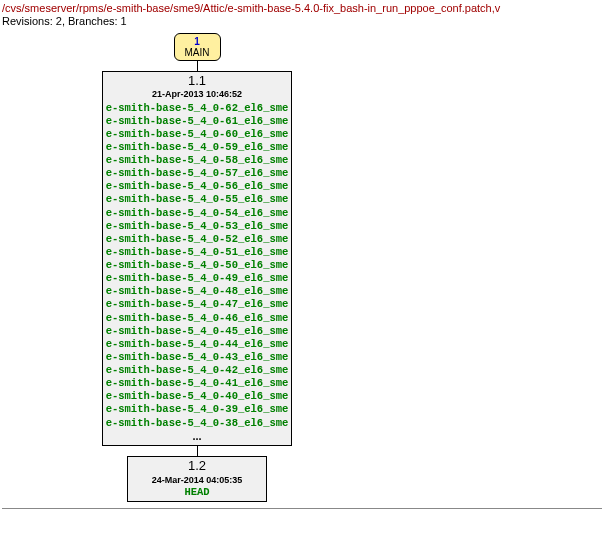 The height and width of the screenshot is (543, 602). I want to click on tag: e-smith-base-5_4_0-60_el6_sme, so click(198, 134).